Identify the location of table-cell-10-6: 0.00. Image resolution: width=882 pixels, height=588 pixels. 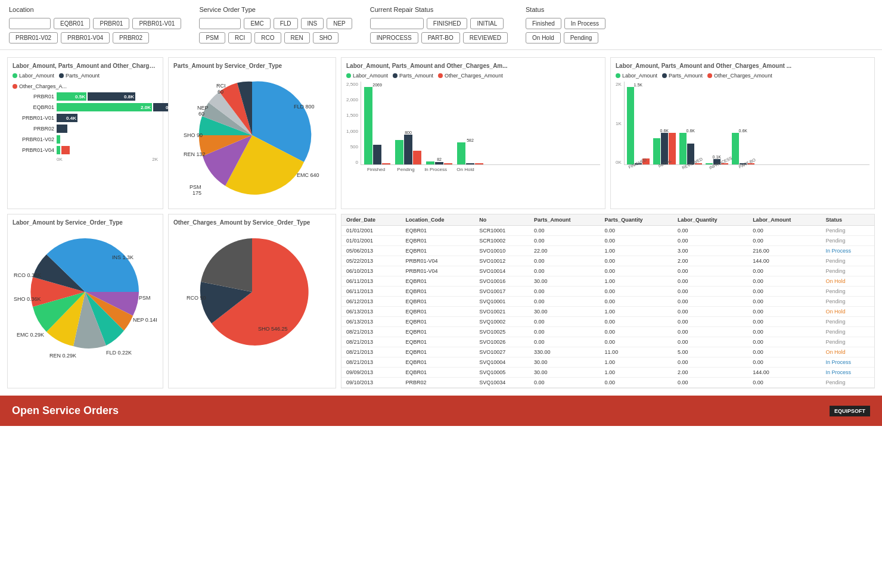
(784, 332).